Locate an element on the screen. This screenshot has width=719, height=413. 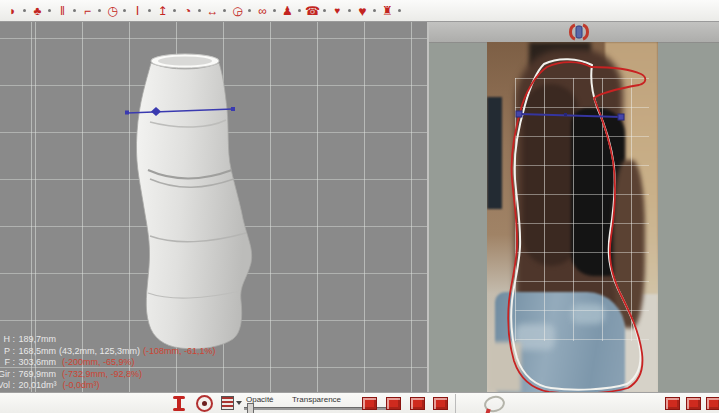
ellipse-icon is located at coordinates (494, 404).